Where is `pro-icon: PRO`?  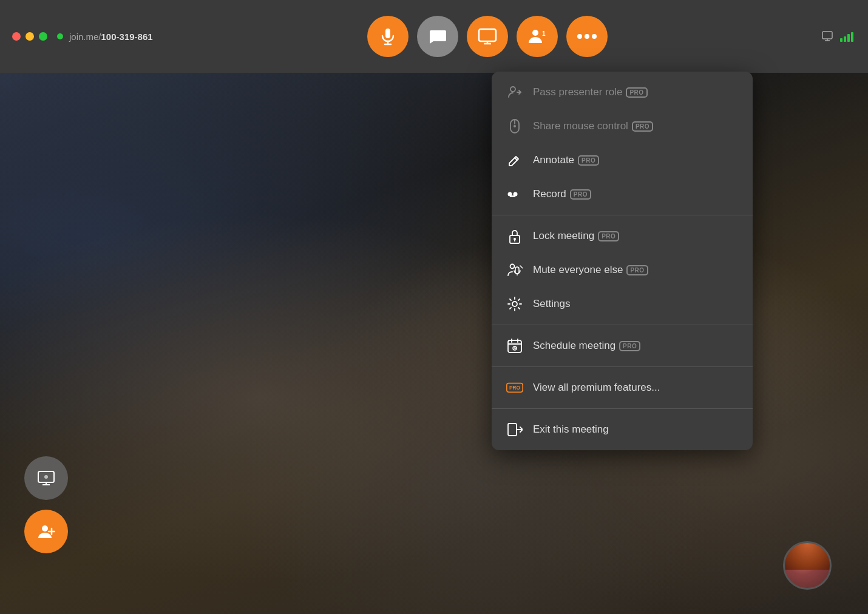 pro-icon: PRO is located at coordinates (515, 388).